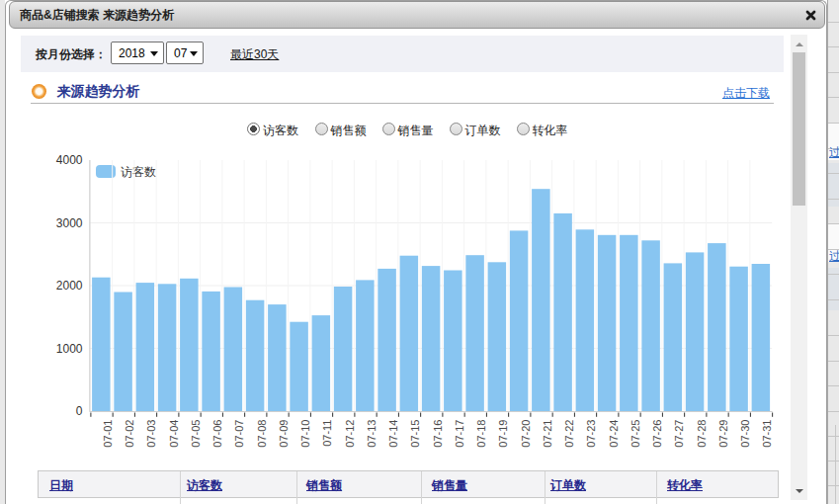  Describe the element at coordinates (614, 434) in the screenshot. I see `svg-text: 07-24` at that location.